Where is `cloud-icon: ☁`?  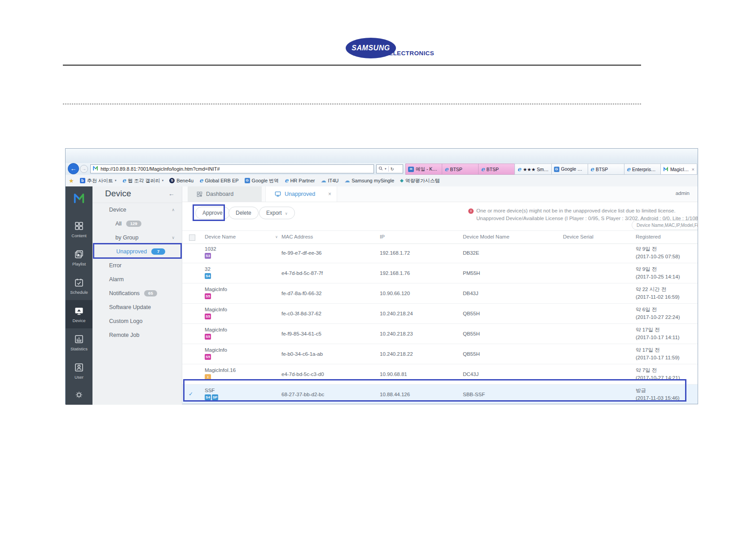 cloud-icon: ☁ is located at coordinates (323, 181).